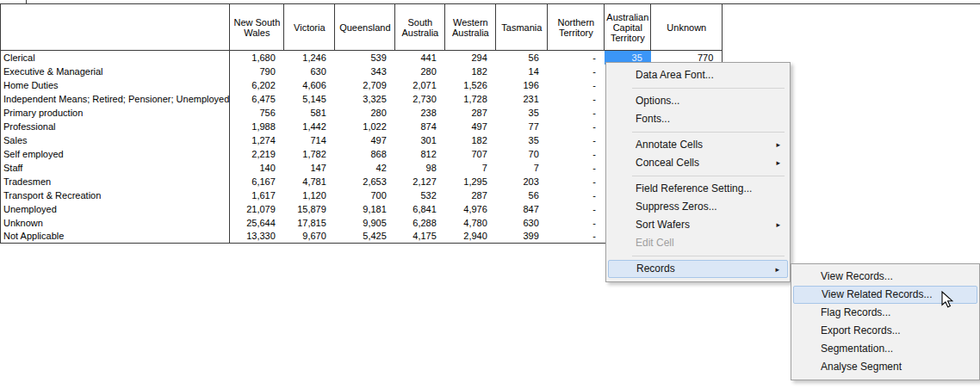 The width and height of the screenshot is (980, 389). I want to click on data-cell: 2,219, so click(257, 154).